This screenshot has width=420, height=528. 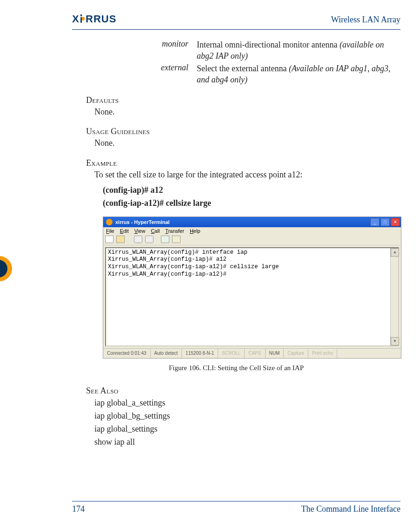 What do you see at coordinates (252, 260) in the screenshot?
I see `term-line: Xirrus_WLAN_Array(config-iap)# a12` at bounding box center [252, 260].